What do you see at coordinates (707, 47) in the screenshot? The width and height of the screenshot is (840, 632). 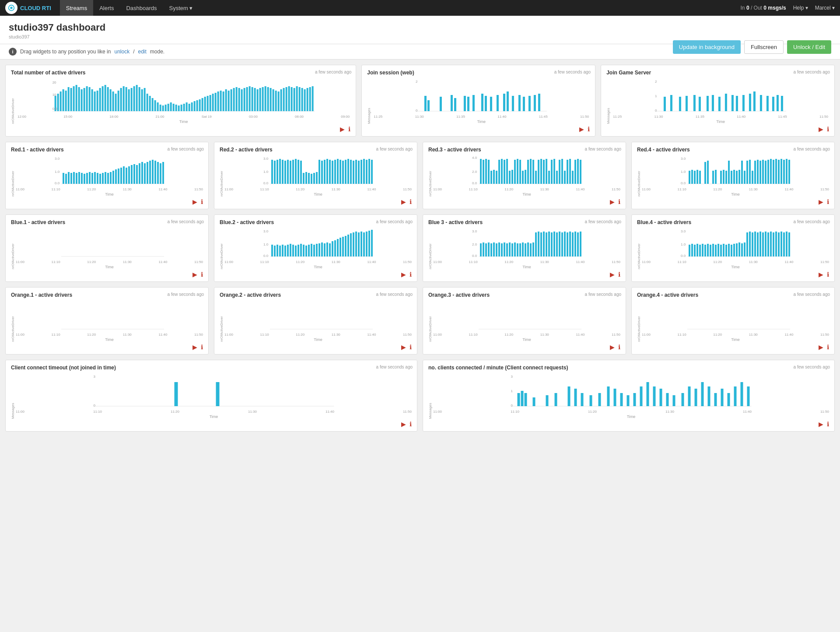 I see `update-background-button: Update in background` at bounding box center [707, 47].